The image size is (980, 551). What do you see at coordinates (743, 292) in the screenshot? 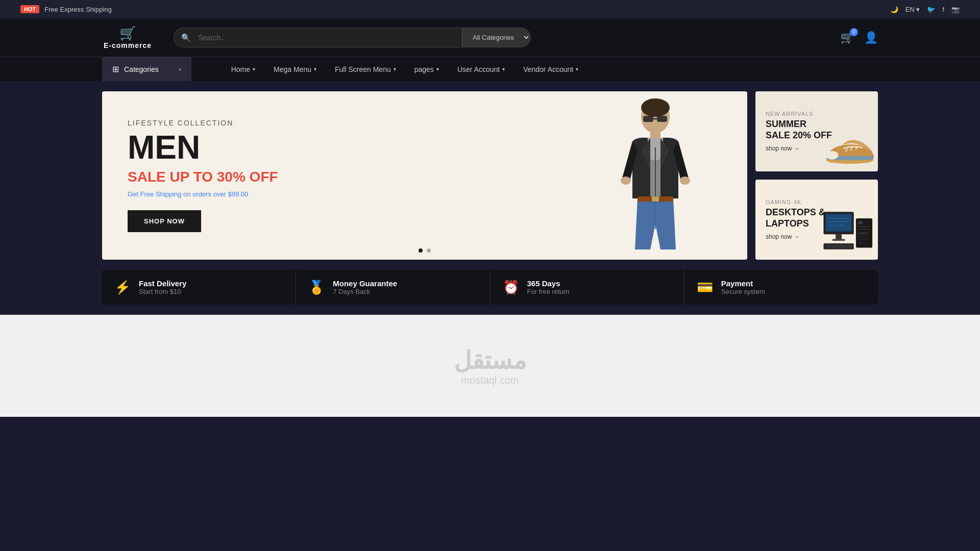
I see `feature4-sub: Secure system` at bounding box center [743, 292].